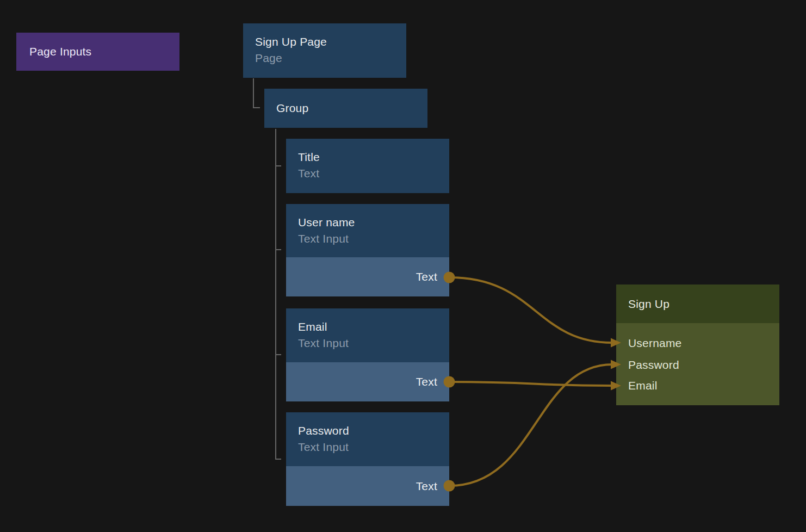 Image resolution: width=806 pixels, height=532 pixels. I want to click on username-output-row: Text, so click(368, 277).